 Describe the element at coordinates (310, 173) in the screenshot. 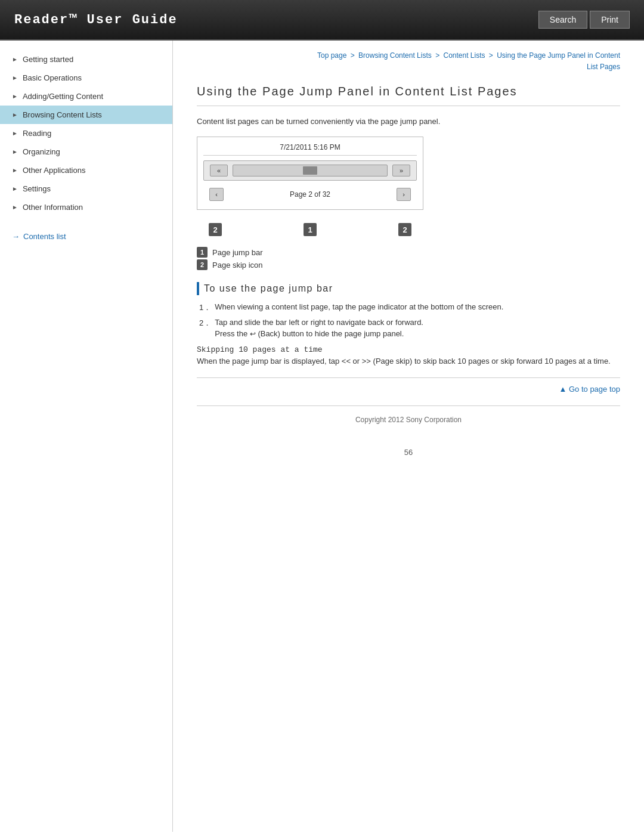

I see `device-illustration: 7/21/2011 5:16 PM « » ‹ Page 2 of 32 ›` at that location.